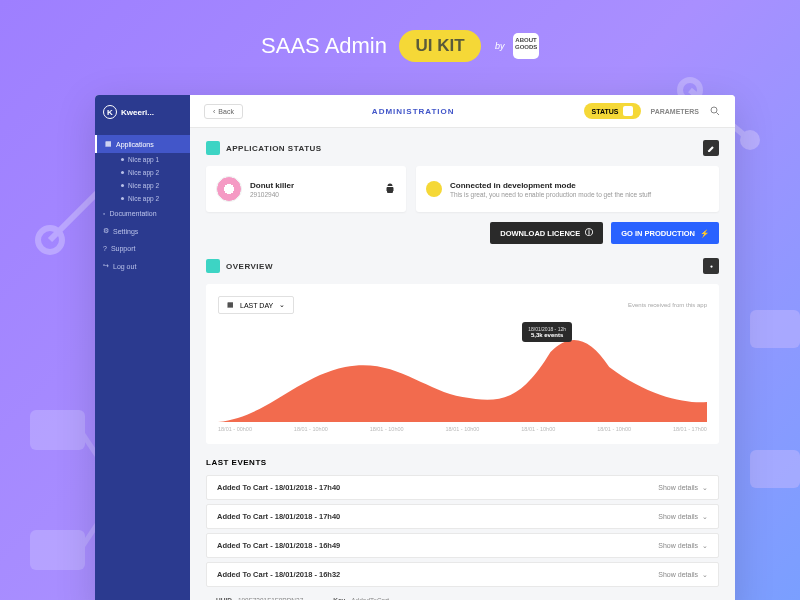 This screenshot has width=800, height=600. Describe the element at coordinates (628, 111) in the screenshot. I see `status-square-icon` at that location.